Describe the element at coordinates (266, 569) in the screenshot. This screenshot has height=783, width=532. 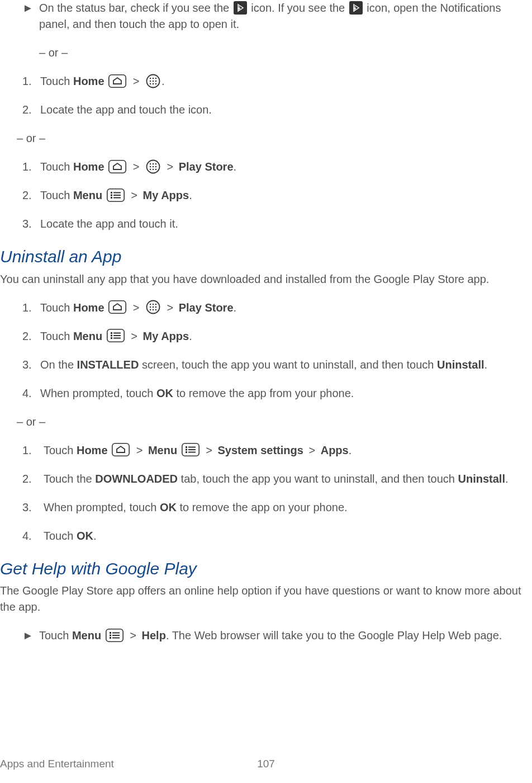
I see `heading-help: Get Help with Google Play` at that location.